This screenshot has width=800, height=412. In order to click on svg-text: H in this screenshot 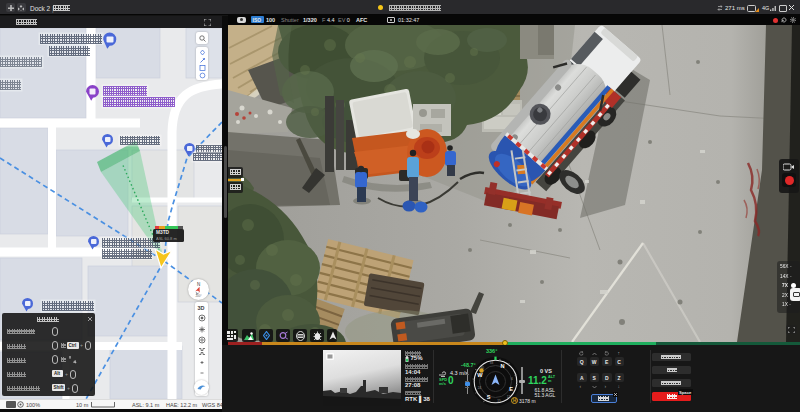, I will do `click(514, 400)`.